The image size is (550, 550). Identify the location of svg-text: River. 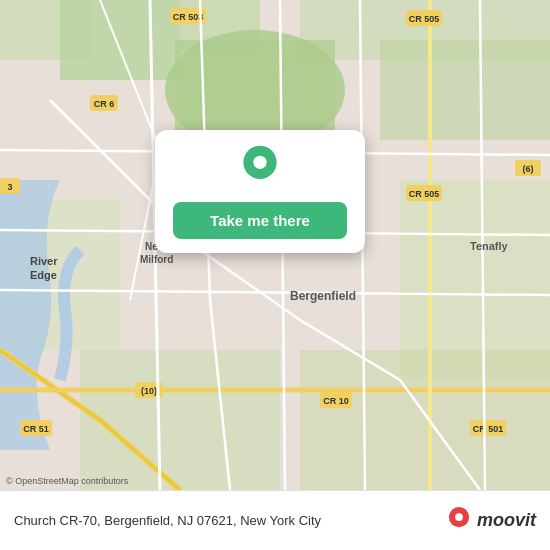
(44, 261).